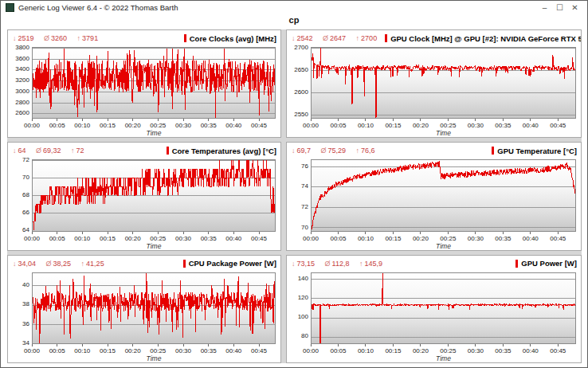 The height and width of the screenshot is (368, 588). I want to click on y-axis-tick-label: 70, so click(298, 228).